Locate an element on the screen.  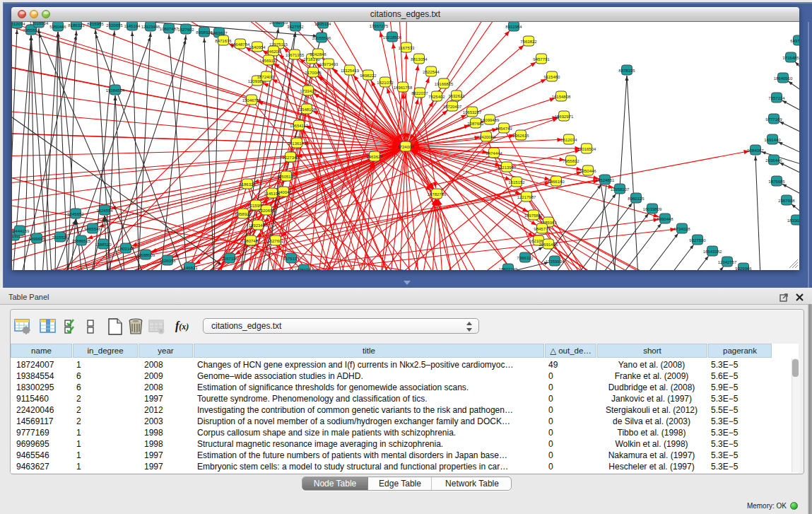
svg-text: 3427552 is located at coordinates (295, 27).